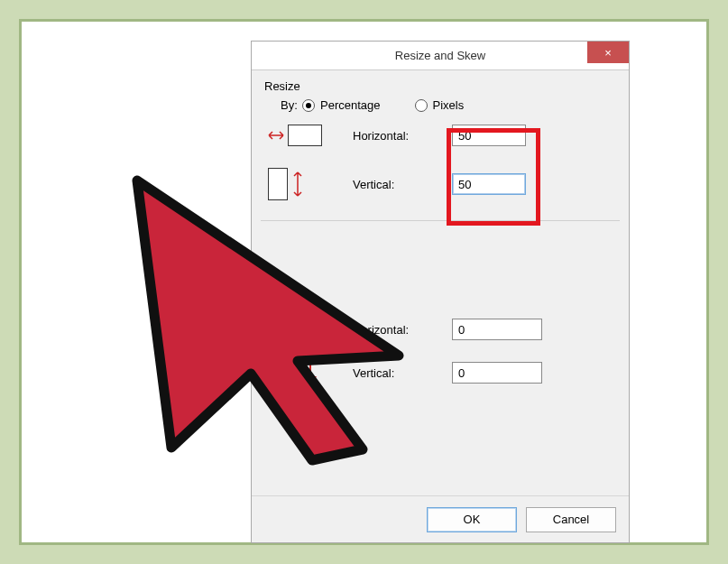 The image size is (728, 564). Describe the element at coordinates (341, 105) in the screenshot. I see `radio-percentage: Percentage` at that location.